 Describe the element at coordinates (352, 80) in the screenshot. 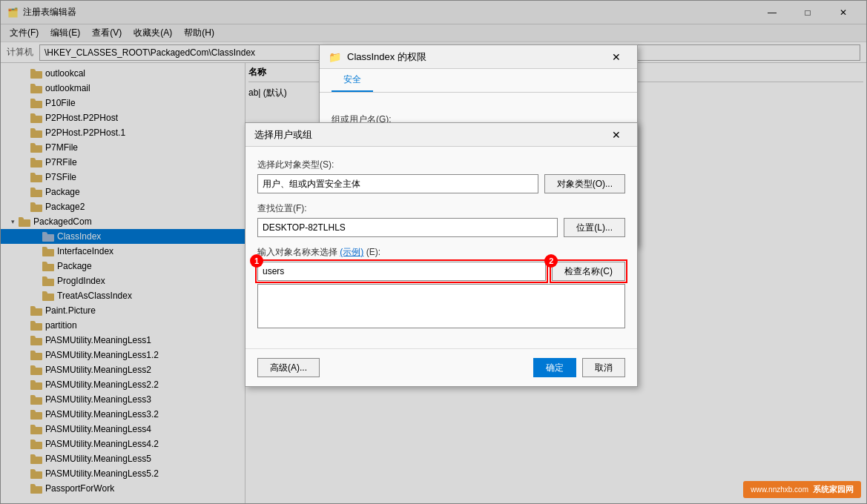

I see `tab-security: 安全` at that location.